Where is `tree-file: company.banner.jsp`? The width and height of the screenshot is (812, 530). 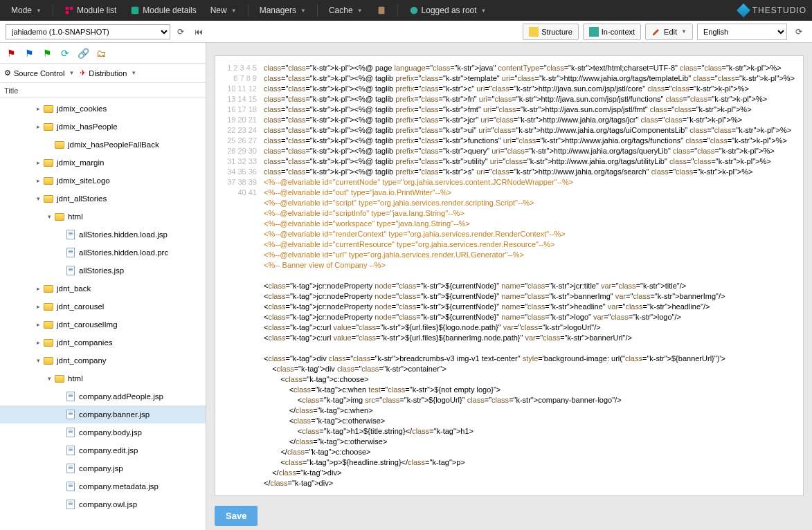 tree-file: company.banner.jsp is located at coordinates (102, 414).